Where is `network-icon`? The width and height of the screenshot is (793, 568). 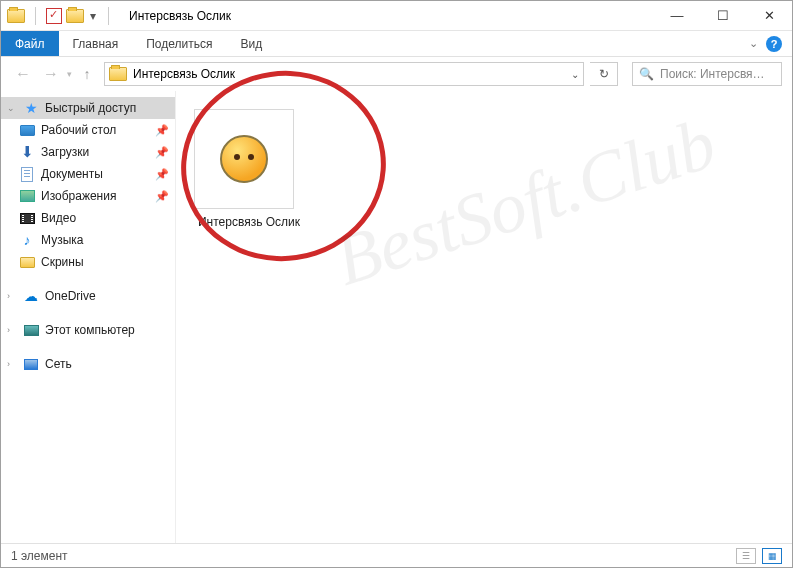 network-icon is located at coordinates (31, 364).